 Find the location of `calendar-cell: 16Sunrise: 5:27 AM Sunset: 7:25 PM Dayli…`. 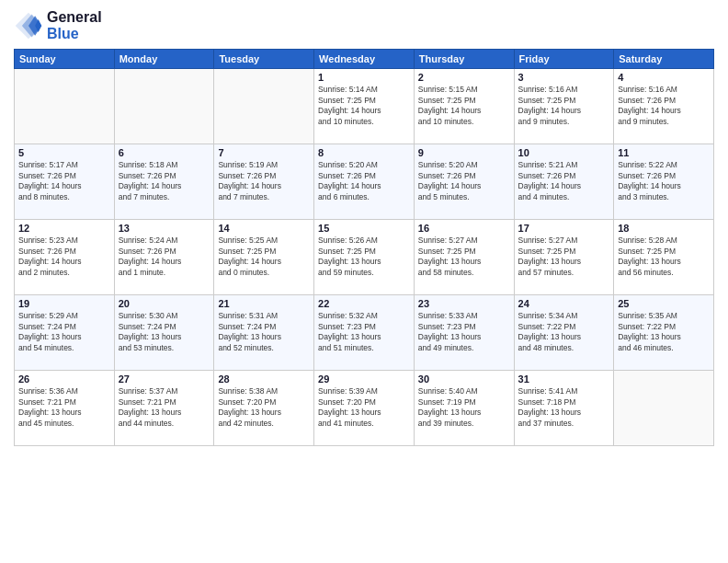

calendar-cell: 16Sunrise: 5:27 AM Sunset: 7:25 PM Dayli… is located at coordinates (463, 258).